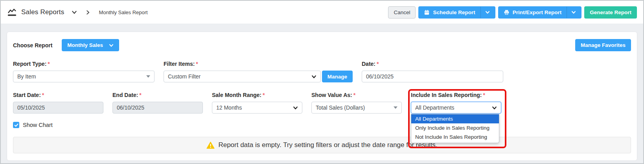 The width and height of the screenshot is (644, 164). What do you see at coordinates (432, 64) in the screenshot?
I see `date-label: Date:*` at bounding box center [432, 64].